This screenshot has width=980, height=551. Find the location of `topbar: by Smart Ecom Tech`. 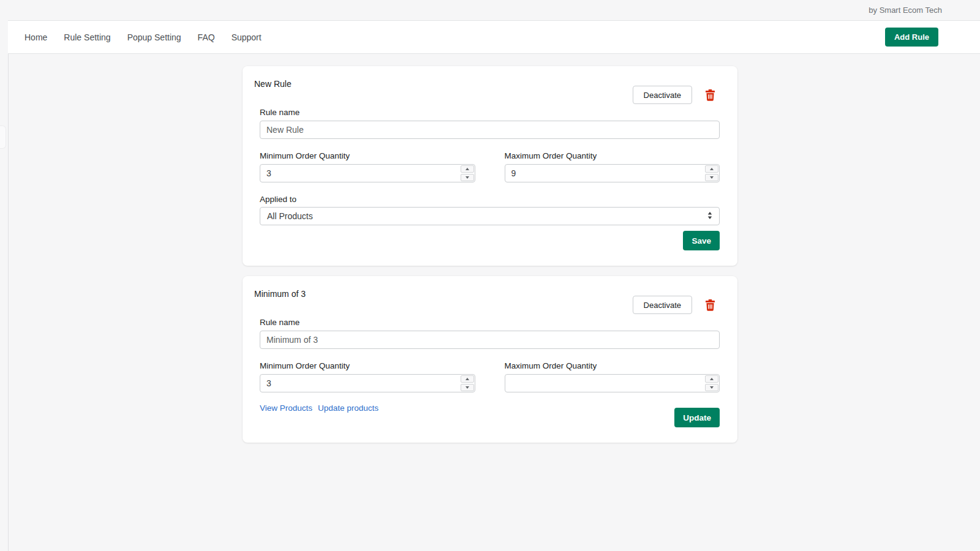

topbar: by Smart Ecom Tech is located at coordinates (490, 10).